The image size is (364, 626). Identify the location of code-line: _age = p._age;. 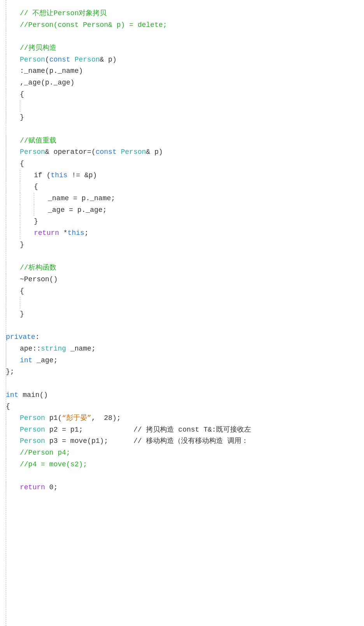
(182, 210).